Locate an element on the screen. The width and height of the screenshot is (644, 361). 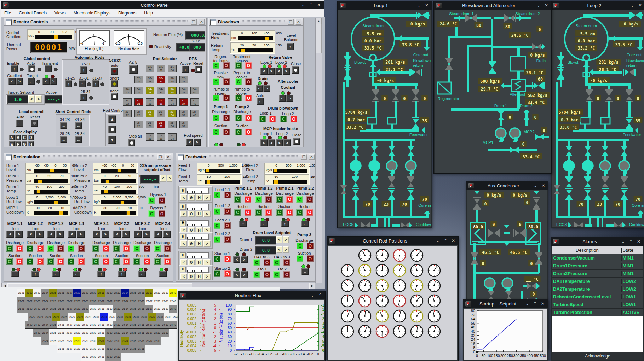
core-map-cell: 20-30 is located at coordinates (93, 357).